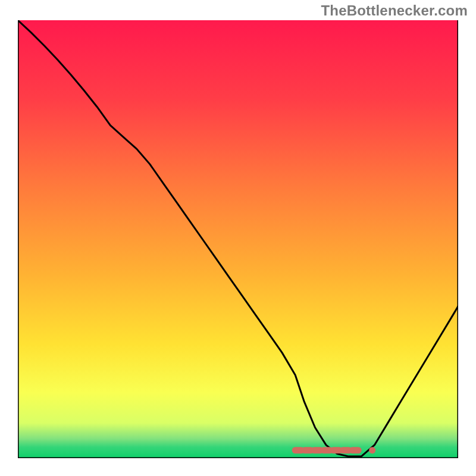 This screenshot has height=476, width=476. I want to click on attribution-text: TheBottlenecker.com, so click(394, 11).